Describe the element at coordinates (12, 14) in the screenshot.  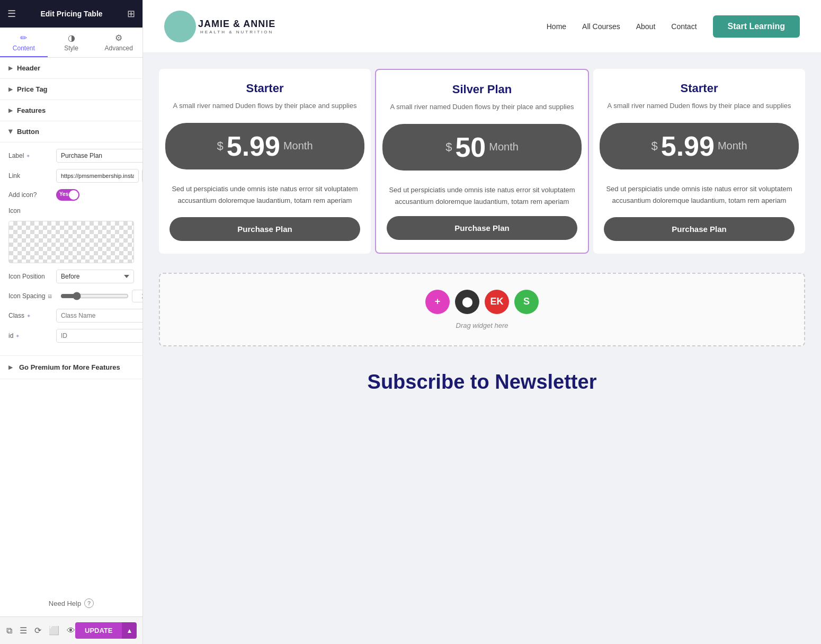
I see `hamburger-icon: ☰` at that location.